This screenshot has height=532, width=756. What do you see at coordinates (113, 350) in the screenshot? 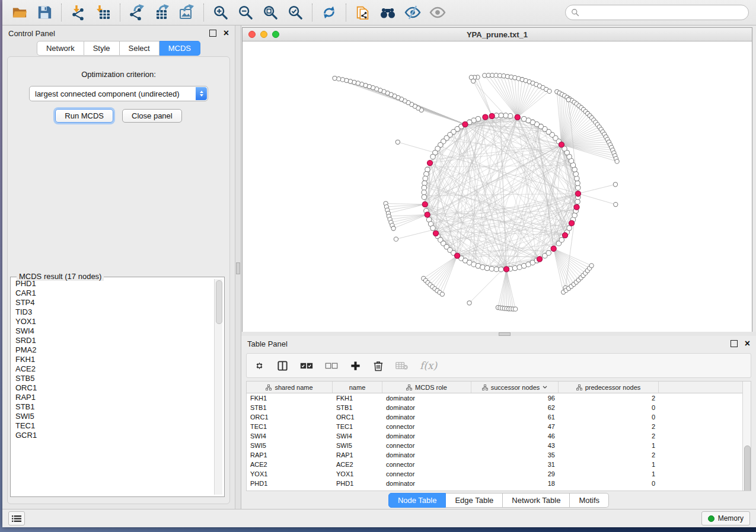
I see `mcds-result-item: PMA2` at bounding box center [113, 350].